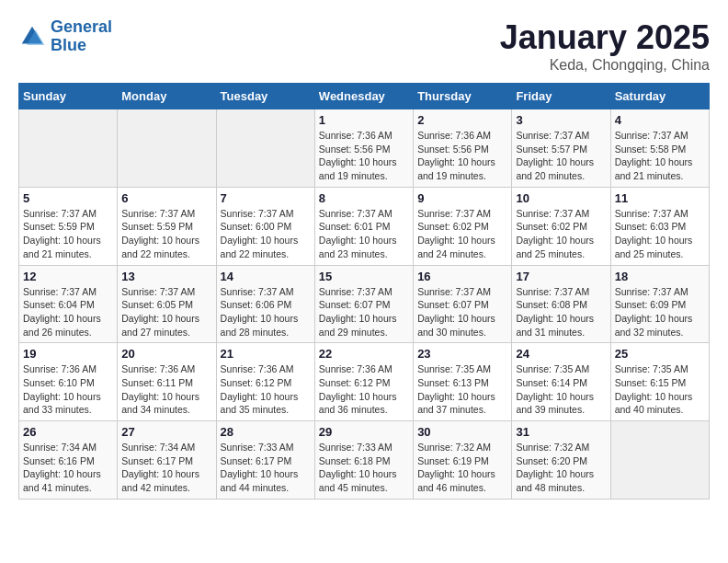  I want to click on day-info: Sunrise: 7:36 AM Sunset: 6:10 PM Dayligh…, so click(68, 390).